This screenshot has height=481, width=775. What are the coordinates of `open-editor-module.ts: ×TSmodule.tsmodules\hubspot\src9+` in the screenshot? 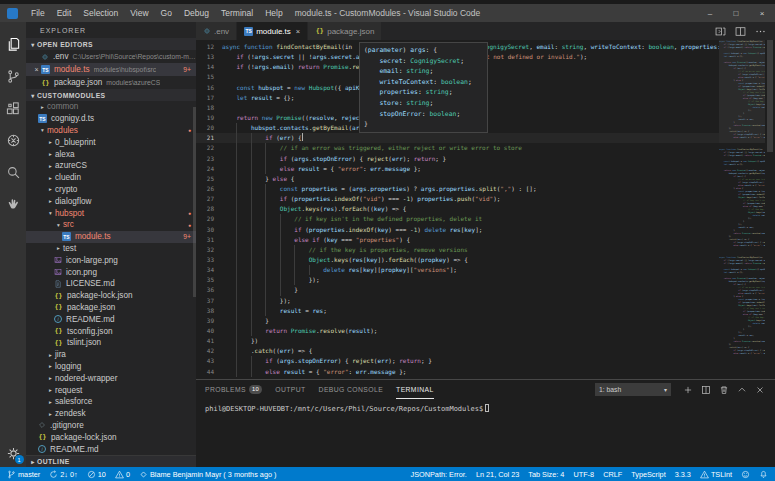 It's located at (111, 70).